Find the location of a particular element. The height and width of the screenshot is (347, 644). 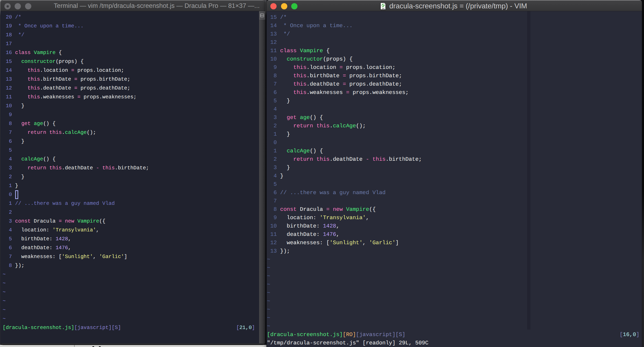

svg-text: JS is located at coordinates (383, 9).